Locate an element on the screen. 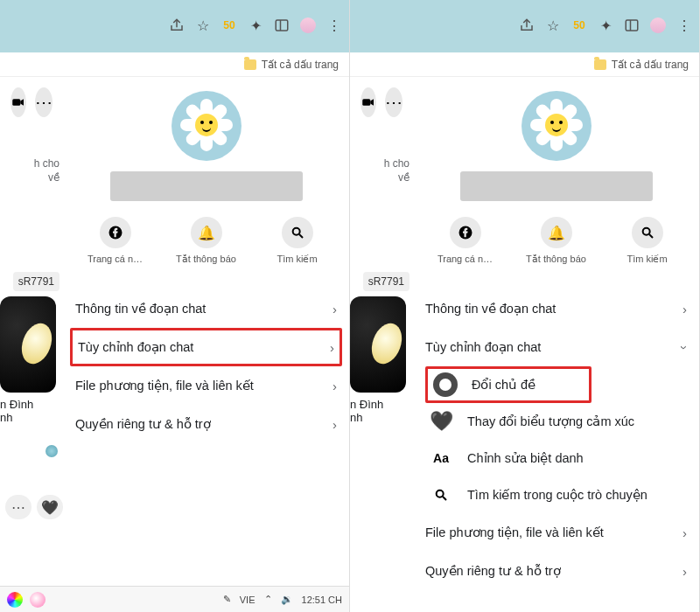 This screenshot has width=700, height=612. sub-change-emoji-label: Thay đổi biểu tượng cảm xúc is located at coordinates (551, 421).